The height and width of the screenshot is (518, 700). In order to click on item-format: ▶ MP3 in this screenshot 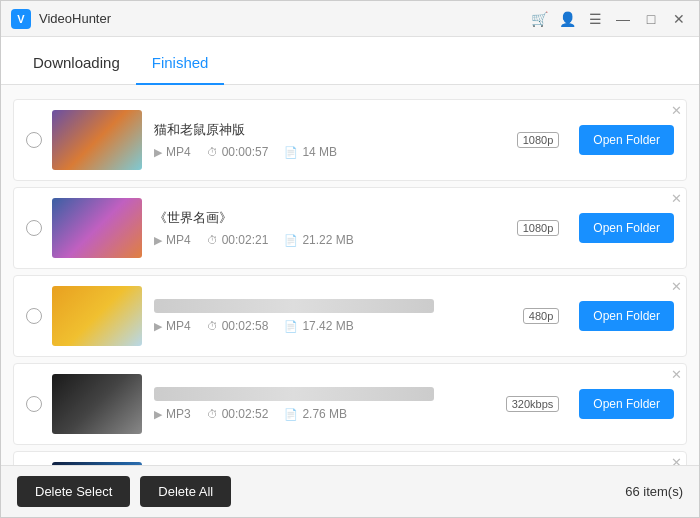, I will do `click(172, 414)`.